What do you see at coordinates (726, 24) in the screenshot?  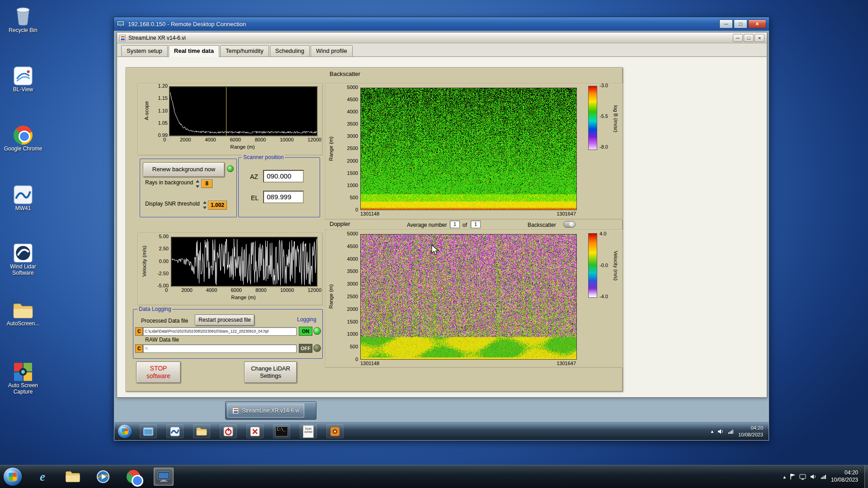 I see `rdp-minimize-button: ─` at bounding box center [726, 24].